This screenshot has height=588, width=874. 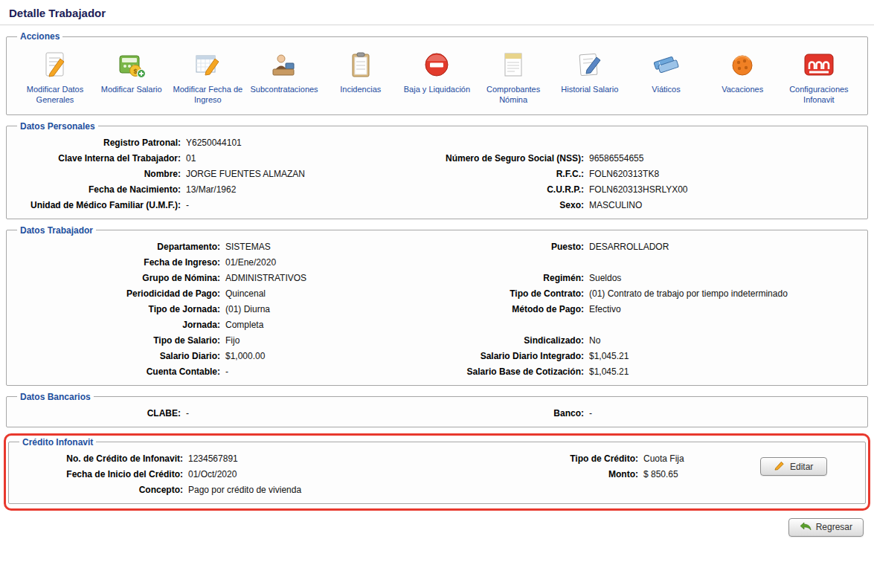 What do you see at coordinates (361, 65) in the screenshot?
I see `clipboard-icon` at bounding box center [361, 65].